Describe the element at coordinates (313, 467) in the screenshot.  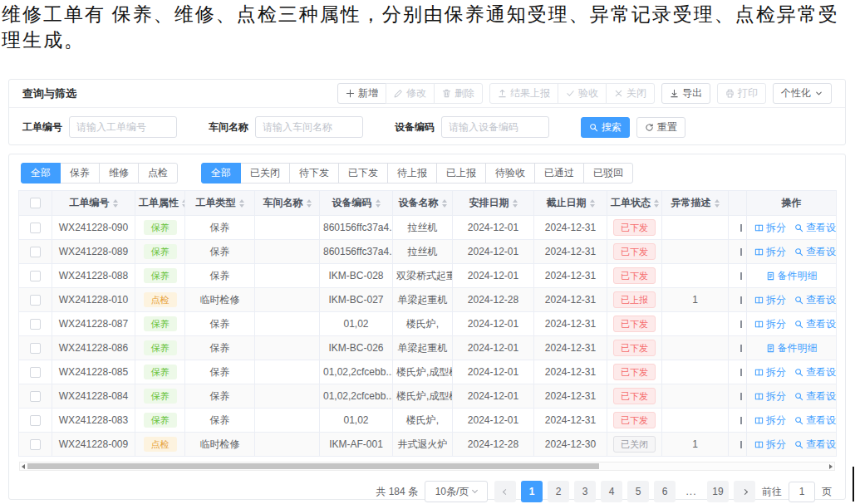
I see `scrollbar-thumb` at that location.